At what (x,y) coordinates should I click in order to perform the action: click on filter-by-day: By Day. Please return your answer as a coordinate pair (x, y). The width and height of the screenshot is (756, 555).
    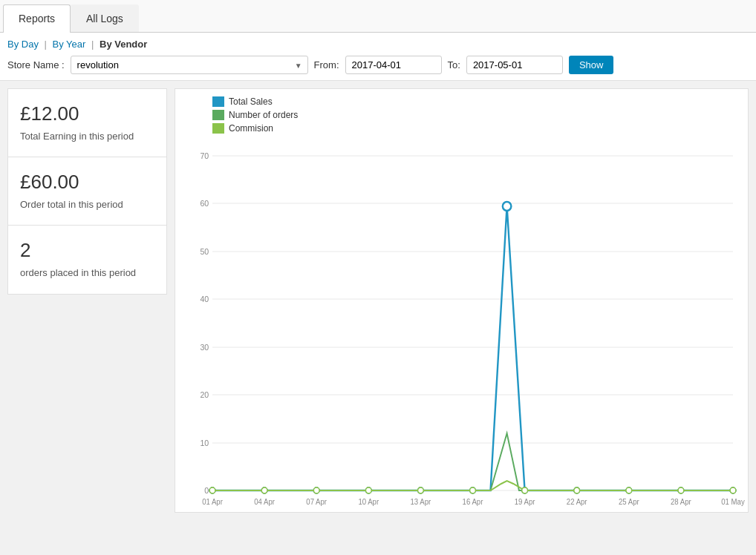
    Looking at the image, I should click on (23, 45).